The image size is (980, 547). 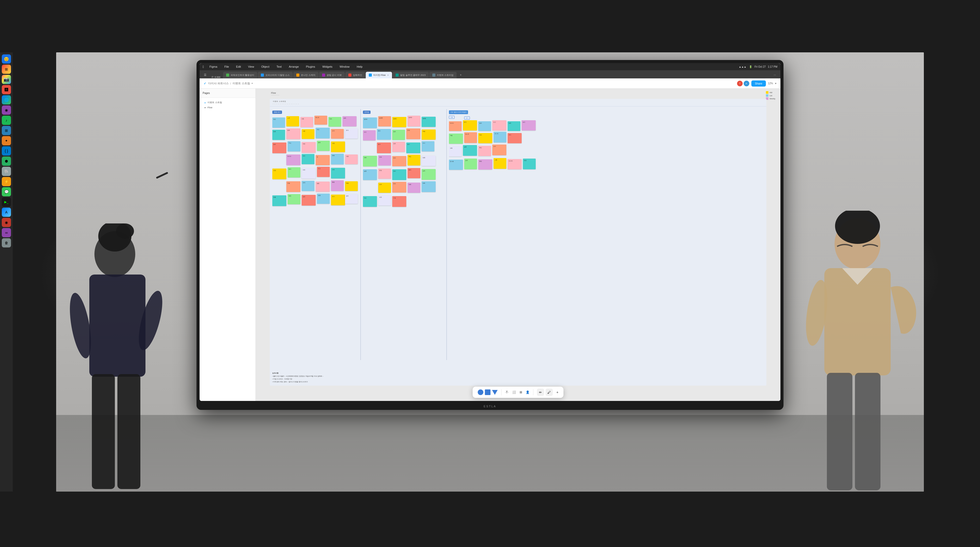 What do you see at coordinates (337, 159) in the screenshot?
I see `sticky-note: 목록` at bounding box center [337, 159].